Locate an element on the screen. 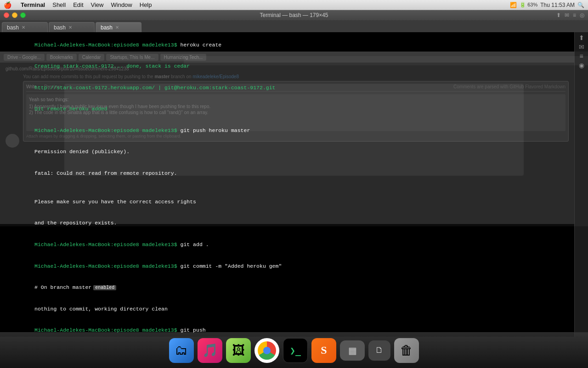 The height and width of the screenshot is (368, 588). apple-menu: 🍎 is located at coordinates (7, 5).